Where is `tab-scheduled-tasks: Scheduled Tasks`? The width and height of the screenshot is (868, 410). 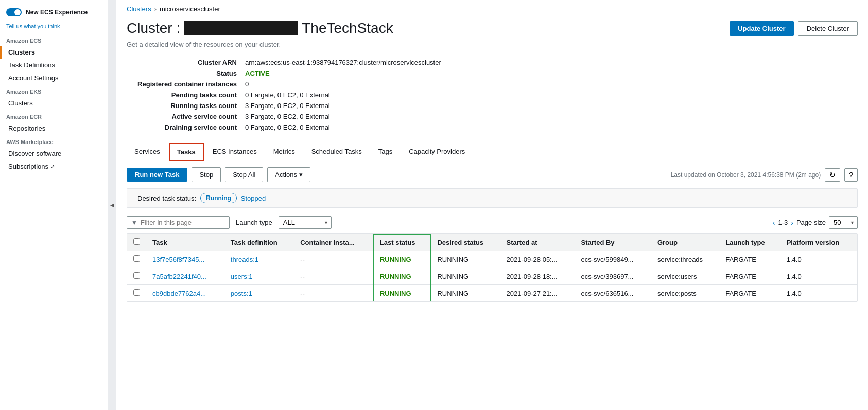
tab-scheduled-tasks: Scheduled Tasks is located at coordinates (337, 152).